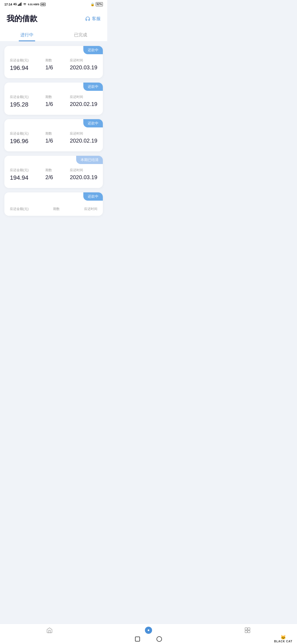 This screenshot has width=297, height=644. I want to click on date-label-1: 应还时间, so click(84, 61).